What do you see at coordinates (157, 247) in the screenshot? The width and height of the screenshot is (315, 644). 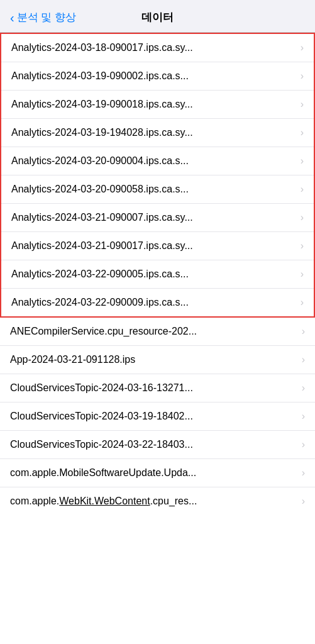 I see `list-item: Analytics-2024-03-21-090017.ips.ca.sy...…` at bounding box center [157, 247].